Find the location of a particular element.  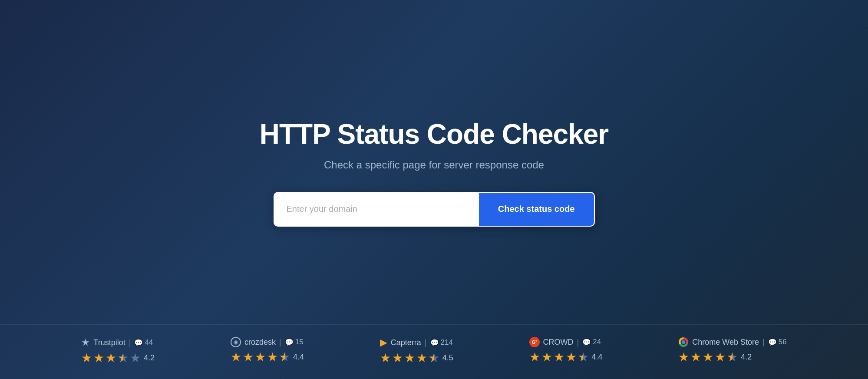

platform-name: Capterra is located at coordinates (406, 343).